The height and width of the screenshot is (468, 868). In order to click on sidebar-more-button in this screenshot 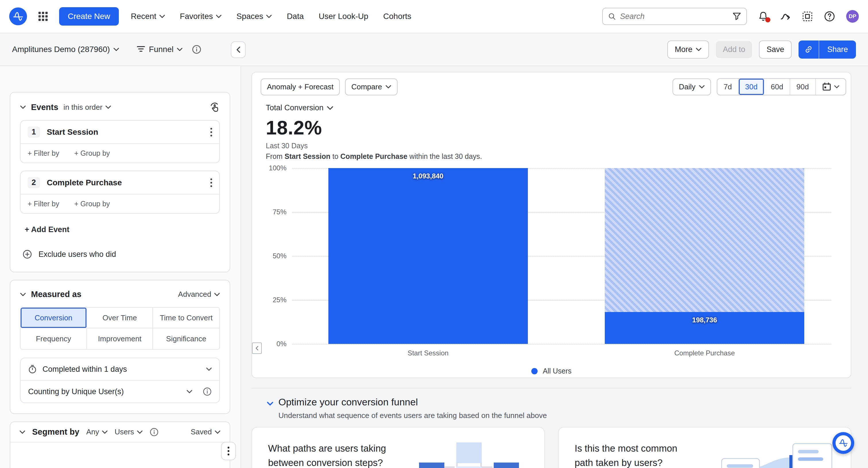, I will do `click(228, 451)`.